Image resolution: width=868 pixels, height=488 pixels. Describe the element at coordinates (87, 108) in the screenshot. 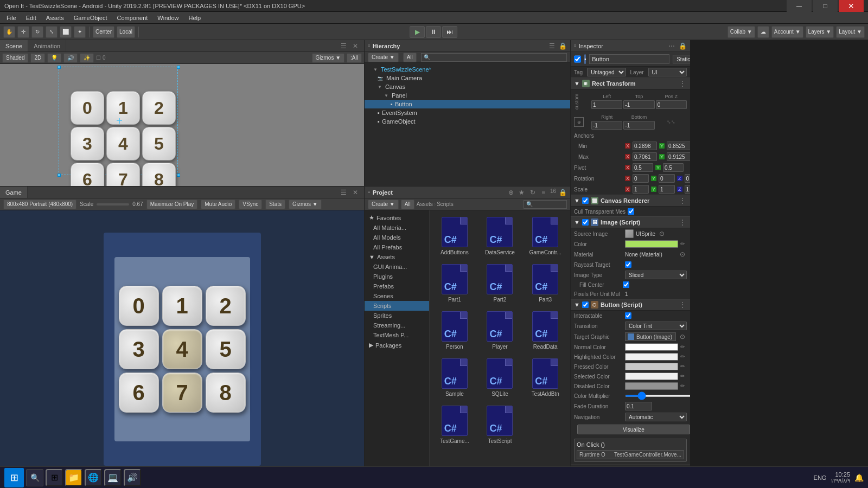

I see `scene-tile-0: 0` at that location.